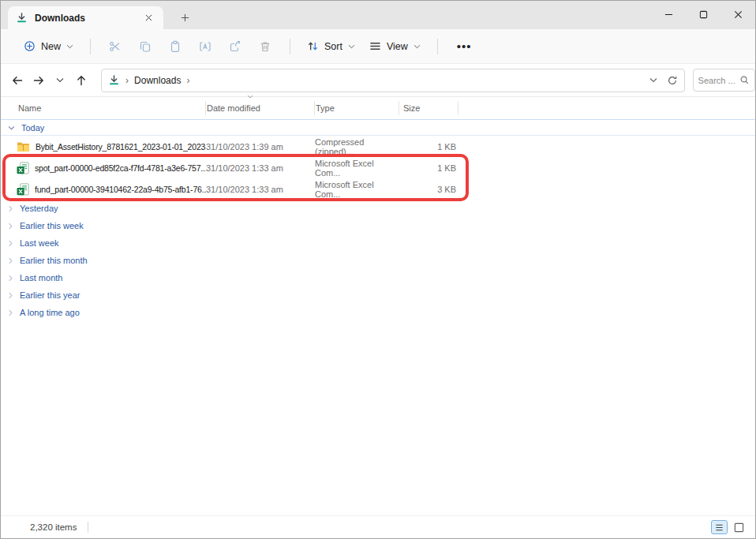  What do you see at coordinates (85, 17) in the screenshot?
I see `tab-downloads: Downloads` at bounding box center [85, 17].